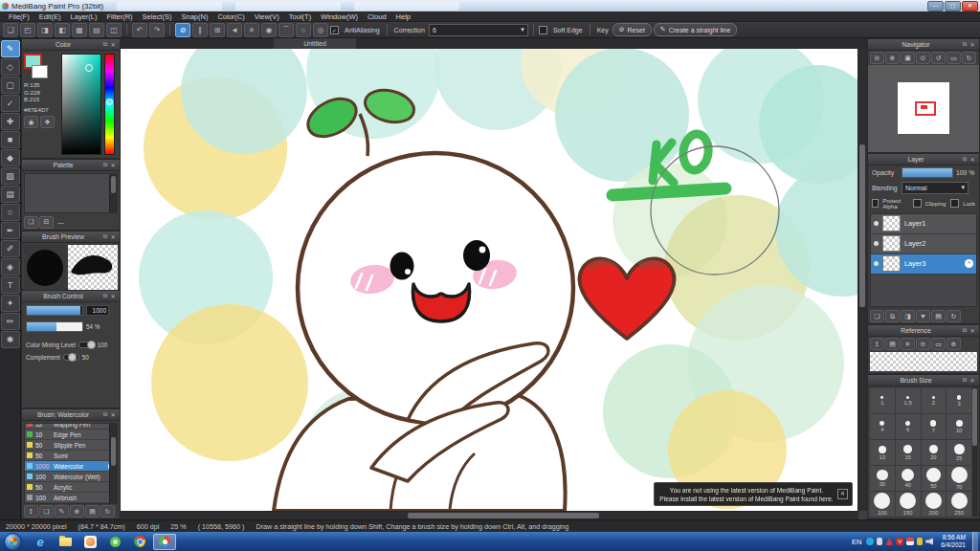  Describe the element at coordinates (183, 31) in the screenshot. I see `snap-off-icon: ⊘` at that location.